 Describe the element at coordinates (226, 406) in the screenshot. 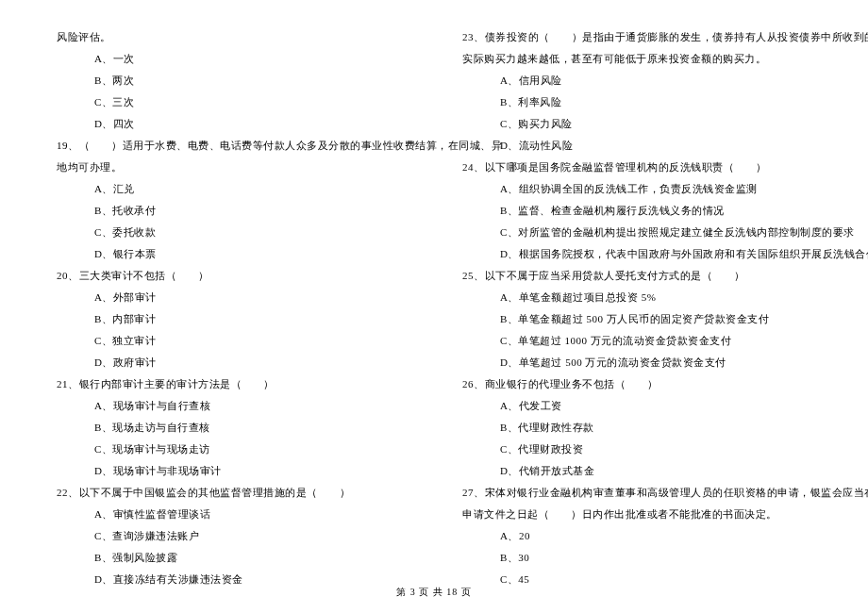

I see `q21-option-a: A、现场审计与自行查核` at that location.